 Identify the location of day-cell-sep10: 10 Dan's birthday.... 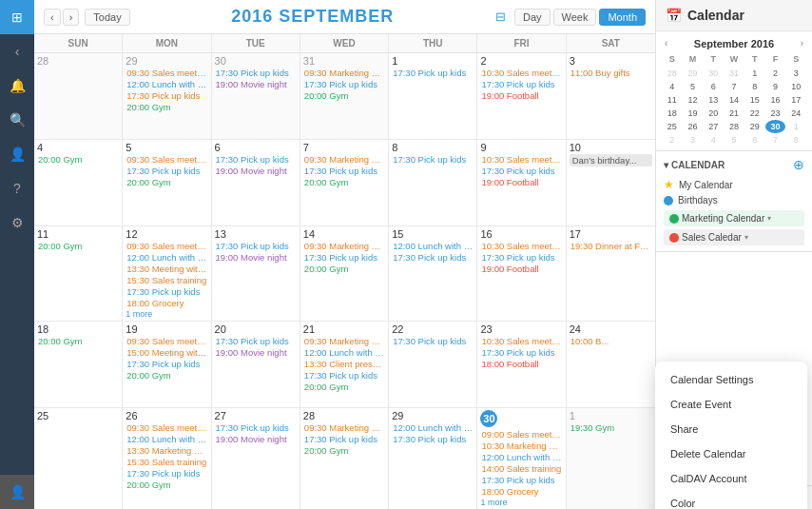
(610, 183).